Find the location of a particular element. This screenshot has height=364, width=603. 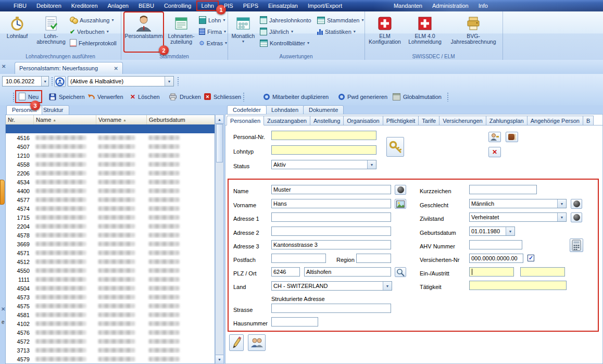

geschlecht-lookup-button is located at coordinates (576, 204).